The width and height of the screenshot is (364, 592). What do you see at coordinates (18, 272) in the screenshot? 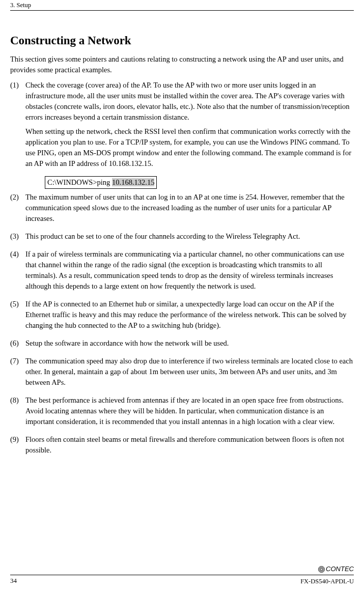
I see `list-number: (4)` at bounding box center [18, 272].